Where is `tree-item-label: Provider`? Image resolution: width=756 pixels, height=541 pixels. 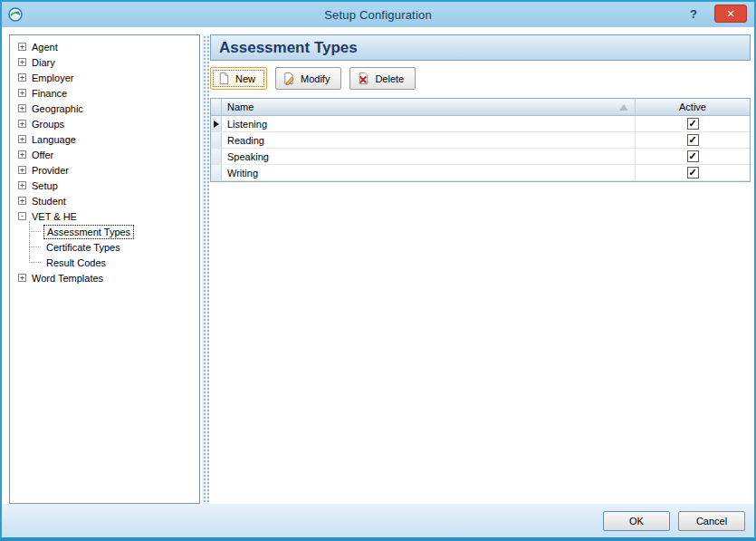 tree-item-label: Provider is located at coordinates (51, 170).